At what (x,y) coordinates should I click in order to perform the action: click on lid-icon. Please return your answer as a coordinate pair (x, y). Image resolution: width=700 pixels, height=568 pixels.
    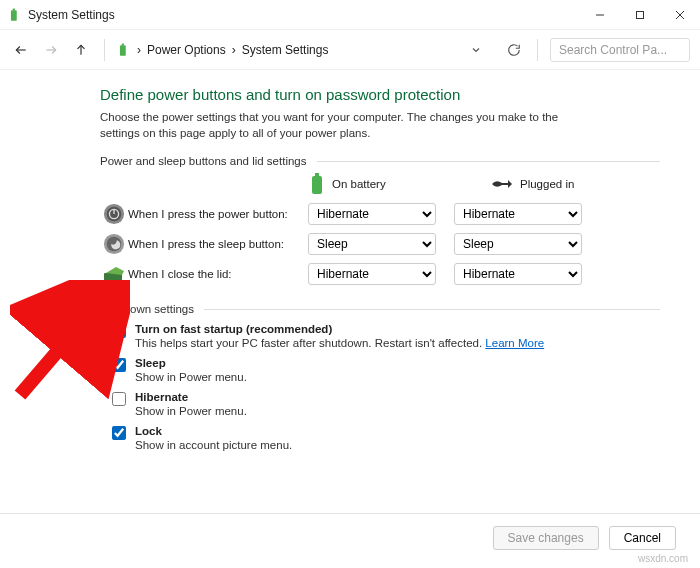
    Looking at the image, I should click on (114, 274).